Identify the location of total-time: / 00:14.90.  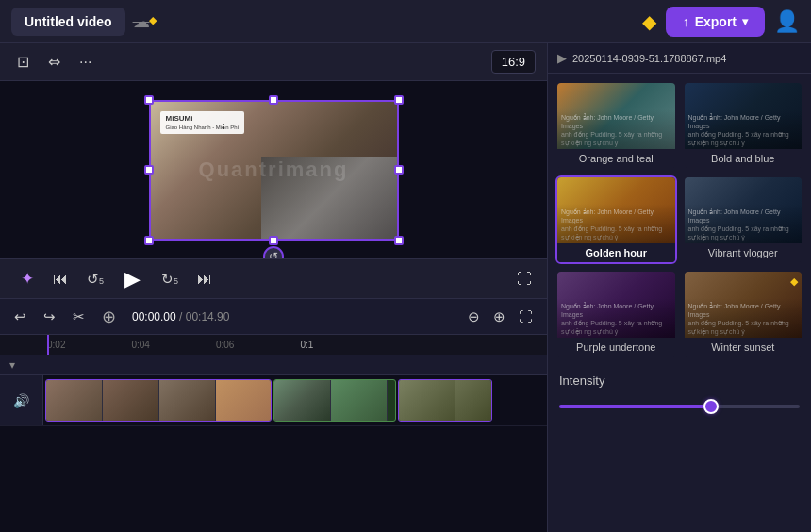
(204, 317).